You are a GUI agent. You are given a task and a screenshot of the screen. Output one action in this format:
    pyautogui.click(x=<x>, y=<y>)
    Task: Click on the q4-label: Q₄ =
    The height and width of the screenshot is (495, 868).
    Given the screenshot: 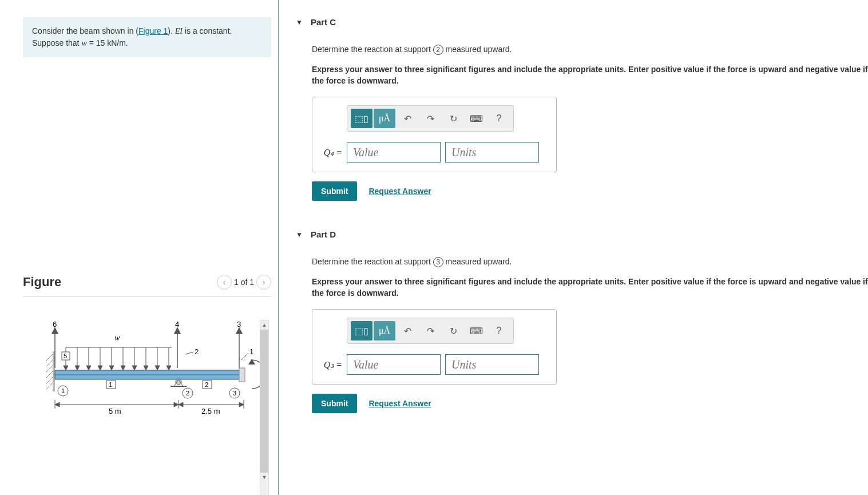 What is the action you would take?
    pyautogui.click(x=331, y=152)
    